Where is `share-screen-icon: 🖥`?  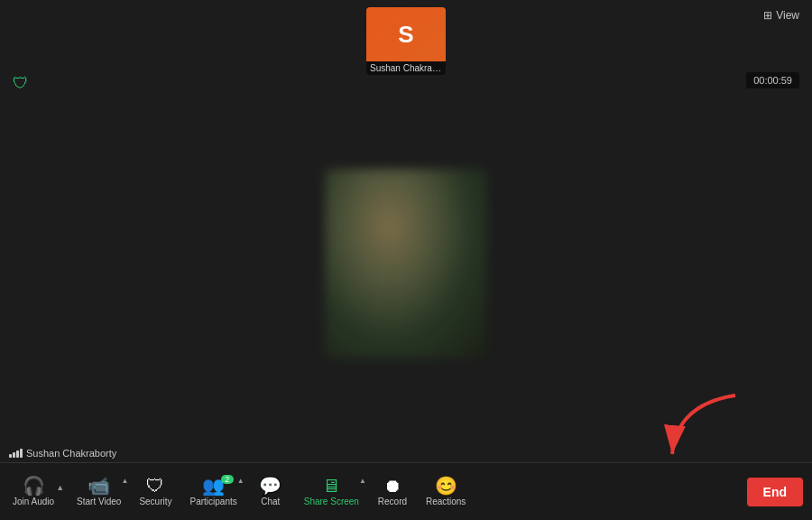
share-screen-icon: 🖥 is located at coordinates (331, 486).